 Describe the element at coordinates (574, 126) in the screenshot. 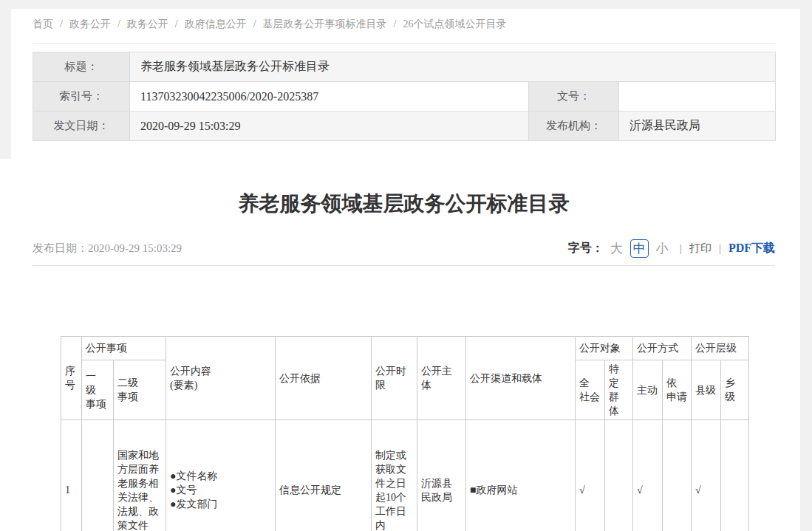

I see `meta-agency-label: 发布机构：` at that location.